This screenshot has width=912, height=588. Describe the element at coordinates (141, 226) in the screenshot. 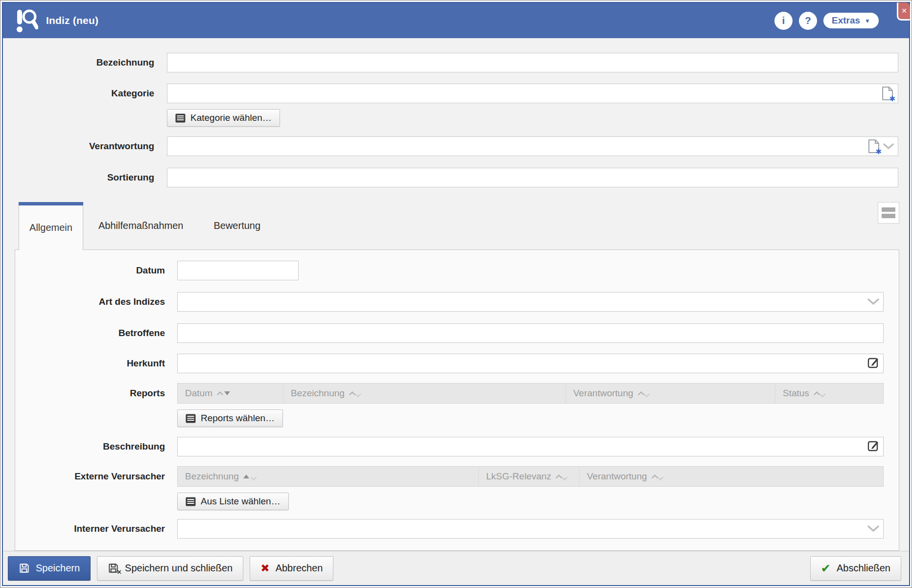

I see `tab-abhilfemassnahmen-label: Abhilfemaßnahmen` at that location.